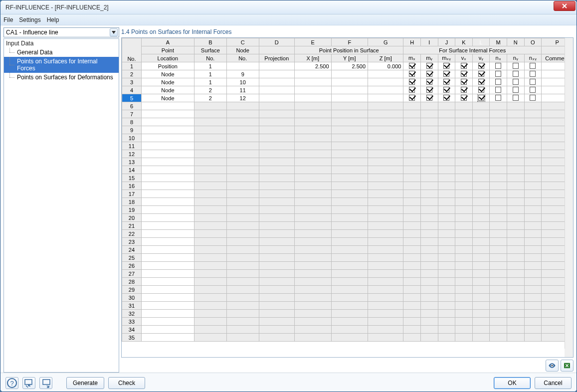 The height and width of the screenshot is (392, 577). Describe the element at coordinates (132, 322) in the screenshot. I see `row-number: 33` at that location.